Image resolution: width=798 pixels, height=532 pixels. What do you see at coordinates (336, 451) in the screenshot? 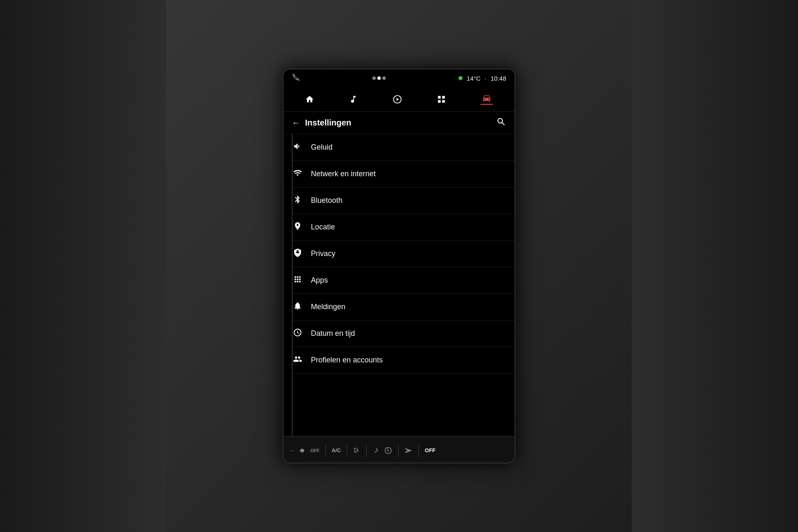
I see `ac-label: A/C` at bounding box center [336, 451].